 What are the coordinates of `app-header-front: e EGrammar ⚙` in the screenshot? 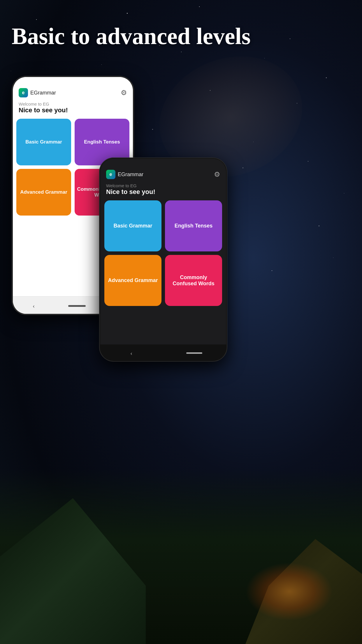 It's located at (163, 173).